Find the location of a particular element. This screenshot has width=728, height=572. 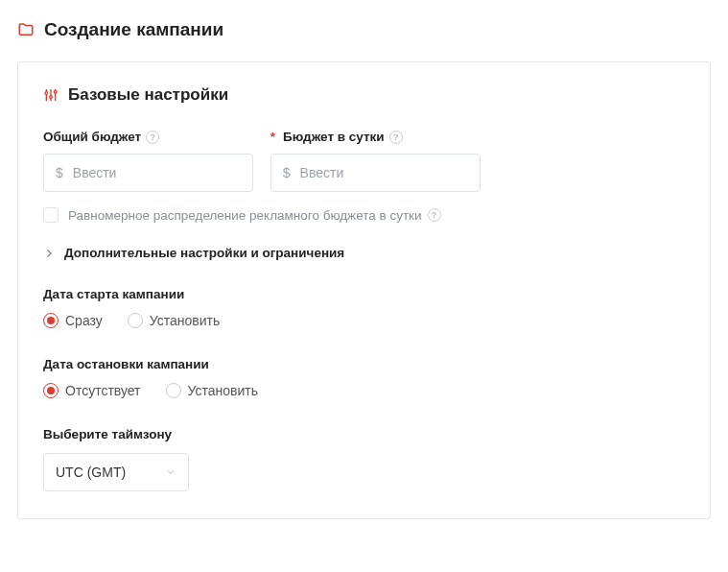

timezone-group: Выберите таймзону UTC (GMT) is located at coordinates (364, 459).